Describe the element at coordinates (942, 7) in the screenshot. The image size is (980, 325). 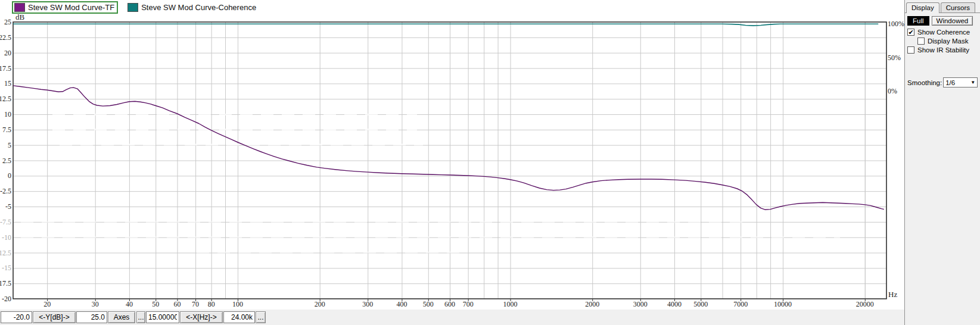
I see `panel-tabbar: DisplayCursors` at that location.